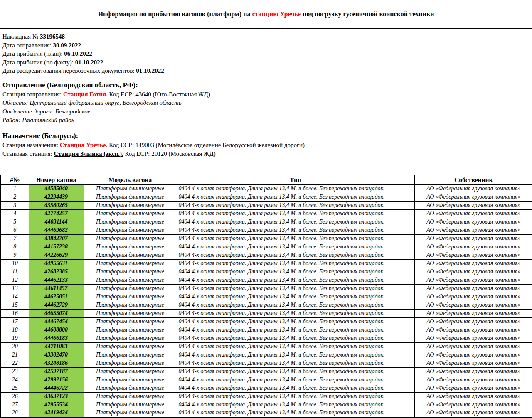 This screenshot has width=532, height=418. Describe the element at coordinates (56, 189) in the screenshot. I see `wagon-number-cell: 44585040` at that location.